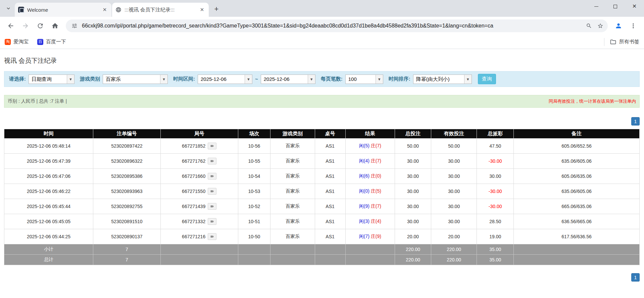 This screenshot has width=644, height=298. I want to click on header-game-type: 游戏类别, so click(293, 134).